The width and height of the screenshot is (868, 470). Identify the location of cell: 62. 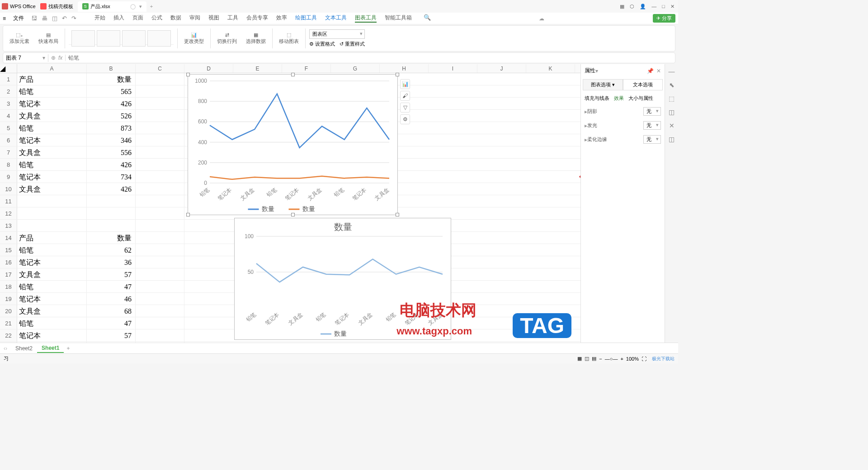
(111, 250).